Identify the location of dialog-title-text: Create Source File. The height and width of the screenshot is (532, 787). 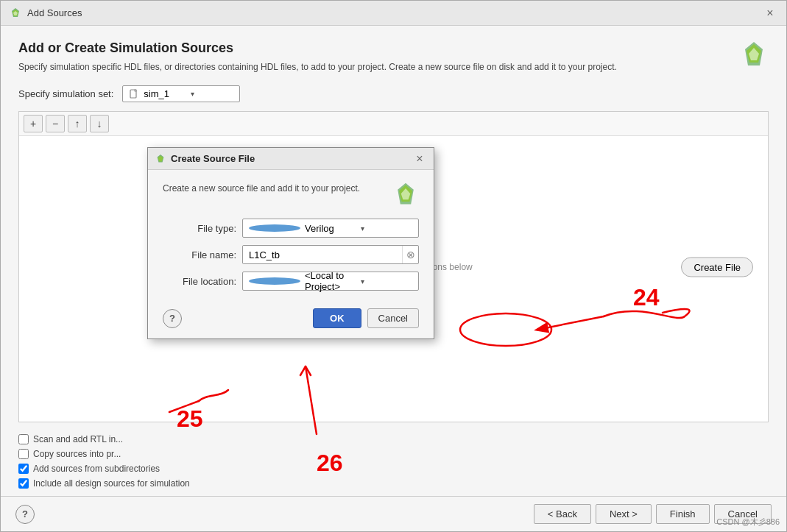
(213, 159).